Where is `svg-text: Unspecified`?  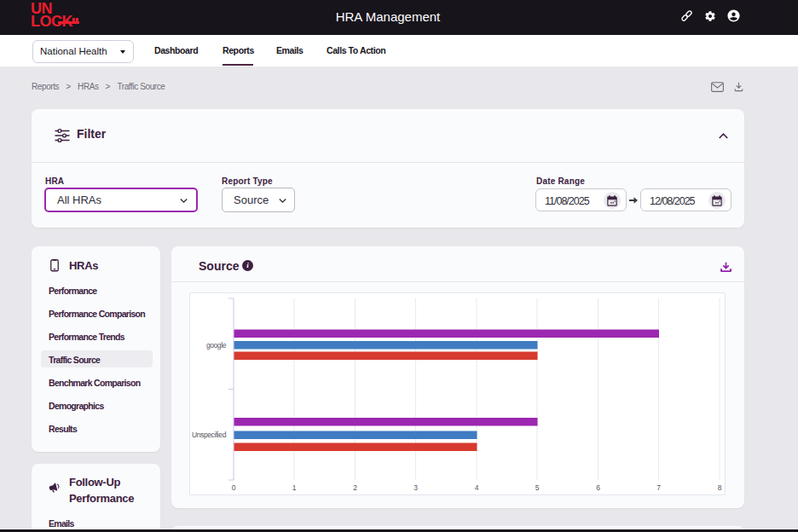 svg-text: Unspecified is located at coordinates (210, 435).